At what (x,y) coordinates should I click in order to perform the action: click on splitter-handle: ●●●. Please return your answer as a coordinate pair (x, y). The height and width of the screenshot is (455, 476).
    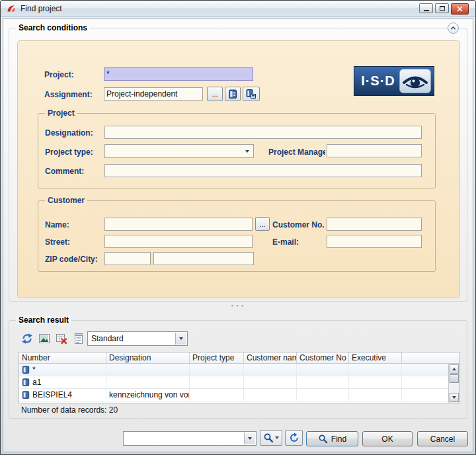
    Looking at the image, I should click on (239, 306).